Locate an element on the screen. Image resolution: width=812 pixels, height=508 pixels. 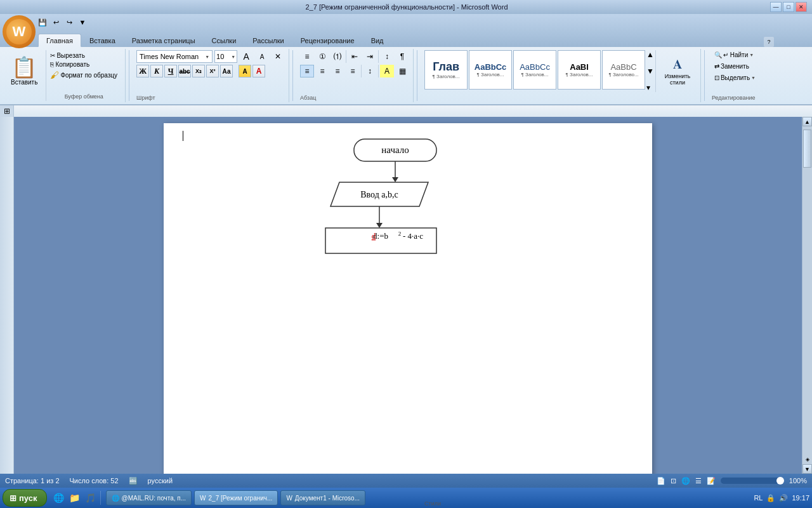
styles-expand: ▾ is located at coordinates (650, 88).